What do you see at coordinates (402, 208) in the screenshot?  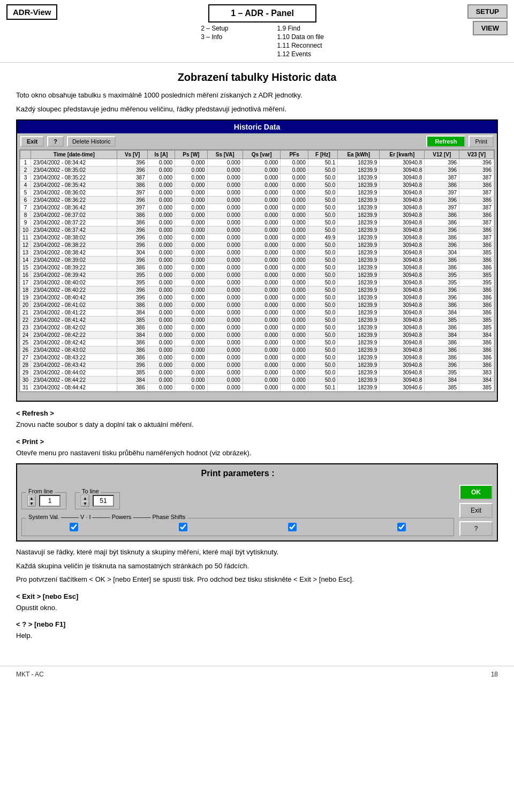 I see `table-cell-6-10: 30940.8` at bounding box center [402, 208].